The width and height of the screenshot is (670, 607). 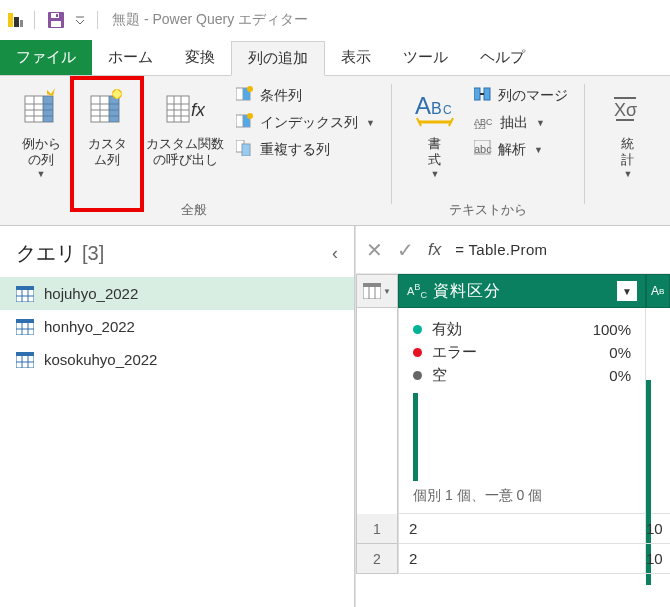 I want to click on button-label: 書 式, so click(x=434, y=152).